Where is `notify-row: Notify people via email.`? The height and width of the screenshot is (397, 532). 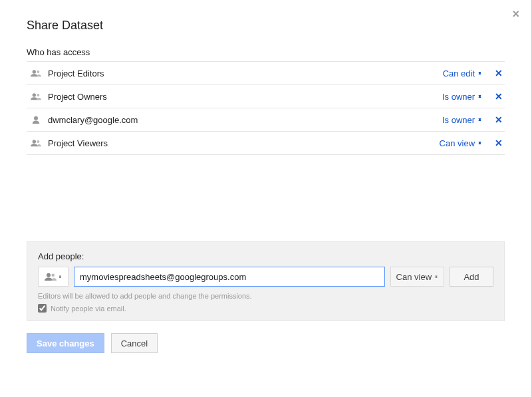
notify-row: Notify people via email. is located at coordinates (266, 309).